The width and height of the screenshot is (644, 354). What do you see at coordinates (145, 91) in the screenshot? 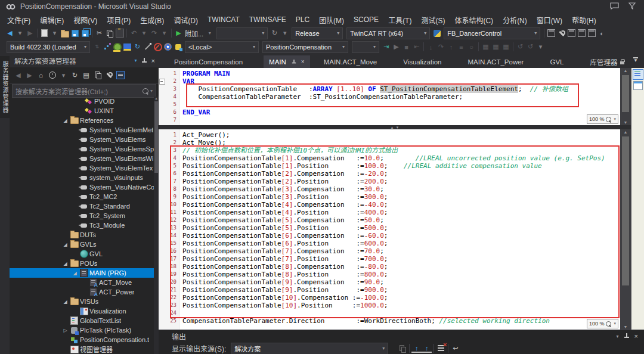
I see `search-icon` at bounding box center [145, 91].